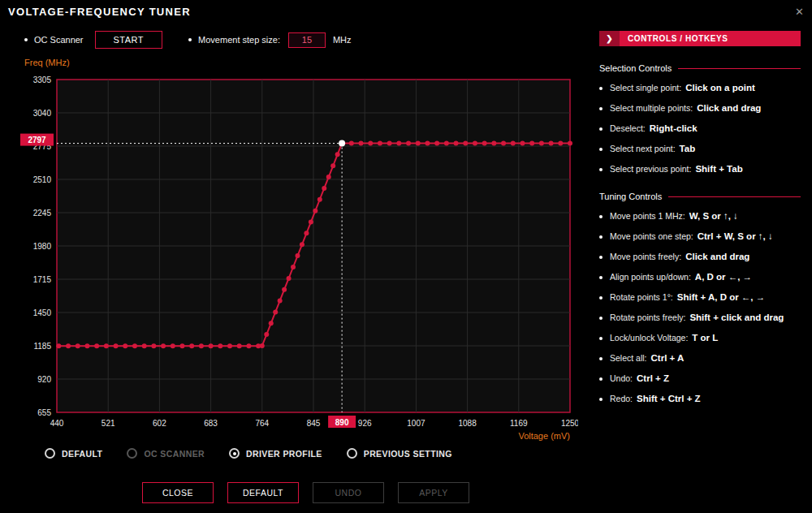 This screenshot has height=513, width=812. Describe the element at coordinates (468, 424) in the screenshot. I see `x-tick-label: 1088` at that location.